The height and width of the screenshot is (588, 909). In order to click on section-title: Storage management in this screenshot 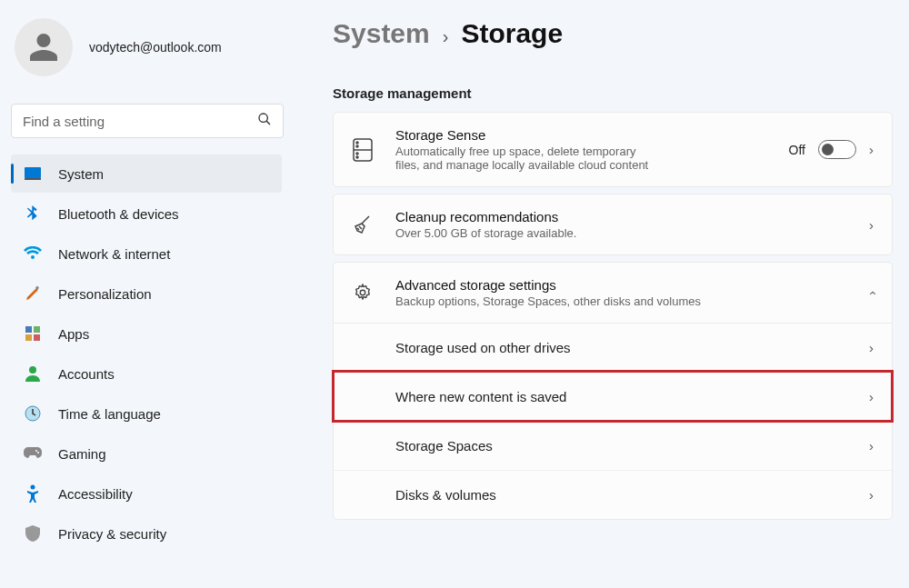, I will do `click(613, 93)`.